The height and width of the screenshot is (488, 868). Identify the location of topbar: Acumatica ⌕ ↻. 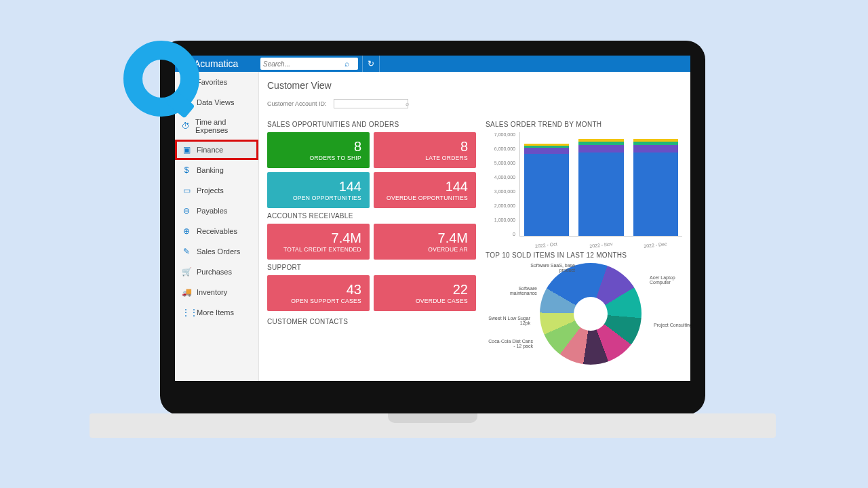
(433, 64).